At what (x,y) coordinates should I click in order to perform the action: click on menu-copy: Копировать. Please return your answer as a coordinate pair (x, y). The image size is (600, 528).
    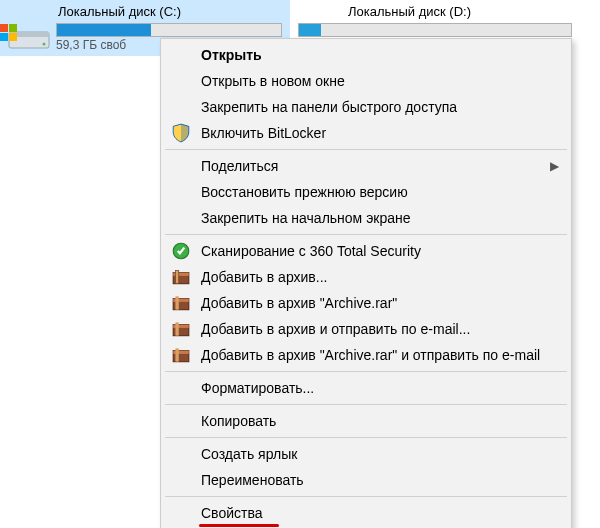
    Looking at the image, I should click on (366, 421).